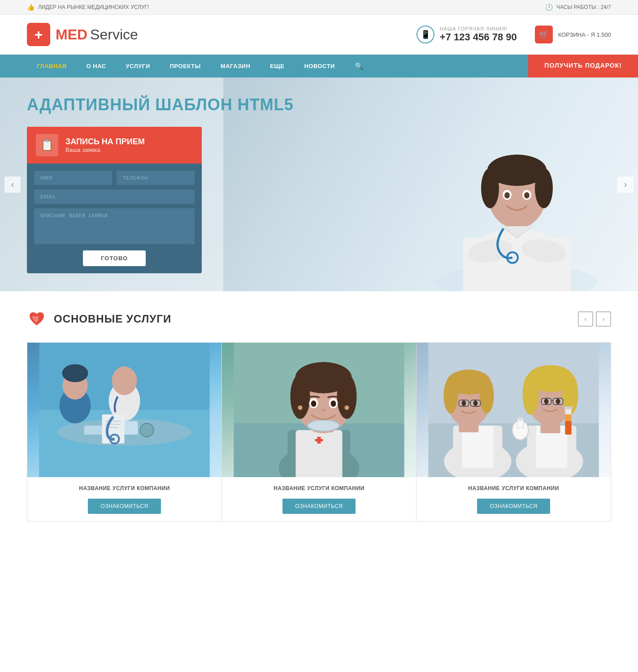 Image resolution: width=638 pixels, height=672 pixels. What do you see at coordinates (595, 319) in the screenshot?
I see `services-nav: ‹ ›` at bounding box center [595, 319].